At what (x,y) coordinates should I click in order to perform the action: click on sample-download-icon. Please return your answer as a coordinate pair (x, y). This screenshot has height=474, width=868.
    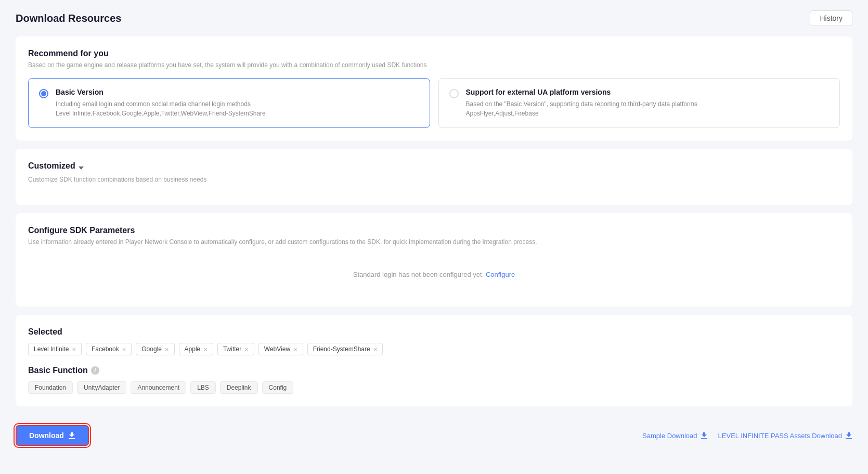
    Looking at the image, I should click on (704, 435).